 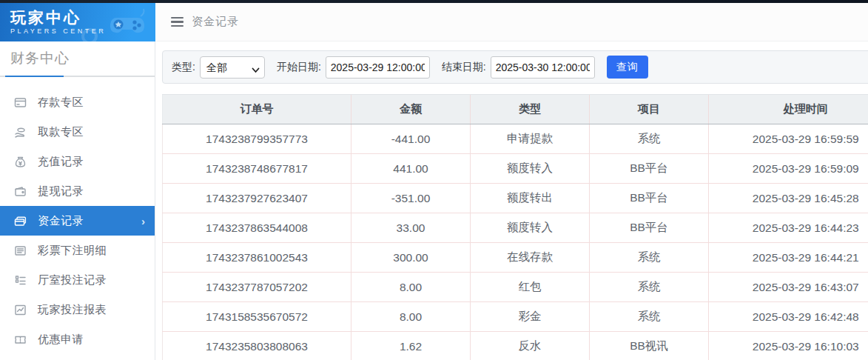 What do you see at coordinates (515, 110) in the screenshot?
I see `table-header-row: 订单号 金额 类型 项目 处理时间` at bounding box center [515, 110].